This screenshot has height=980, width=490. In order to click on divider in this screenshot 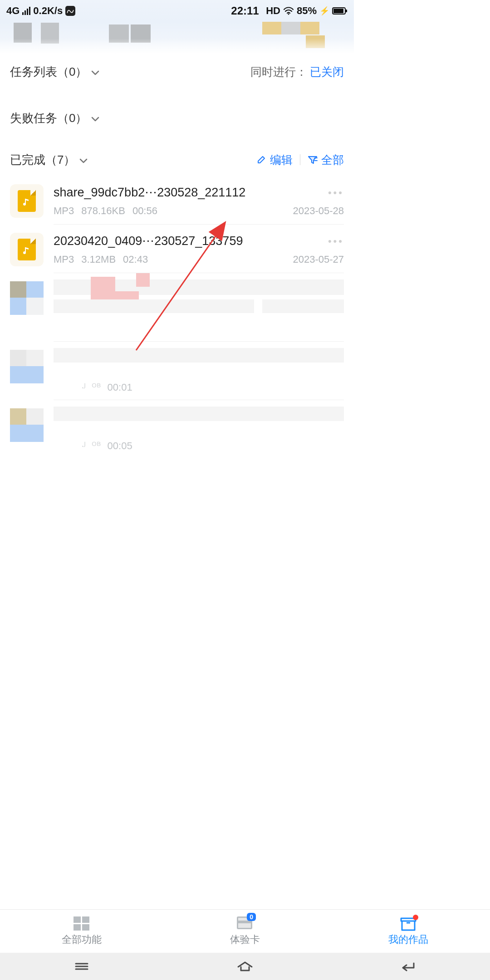, I will do `click(300, 160)`.